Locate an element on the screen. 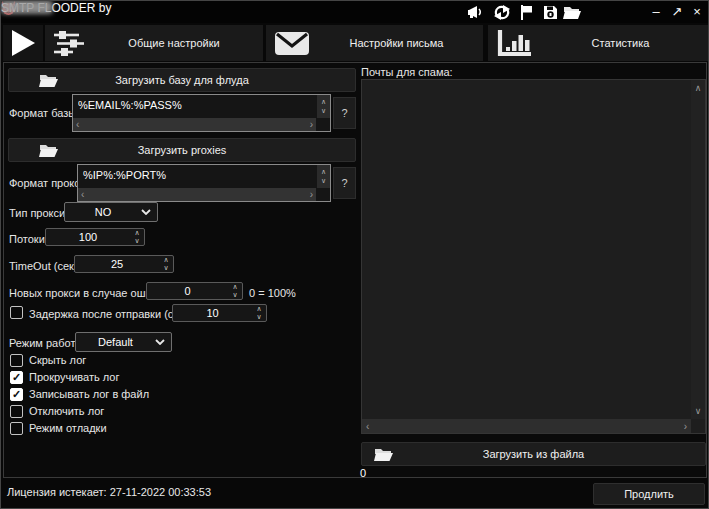 The height and width of the screenshot is (509, 709). title-bar: SMTP FLOODER by is located at coordinates (355, 12).